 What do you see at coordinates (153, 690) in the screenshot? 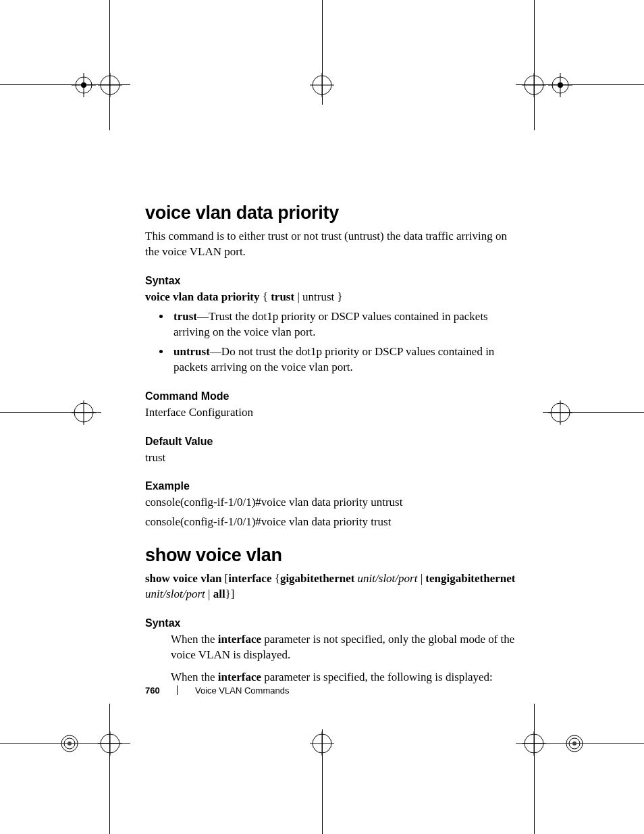
I see `page-number: 760` at bounding box center [153, 690].